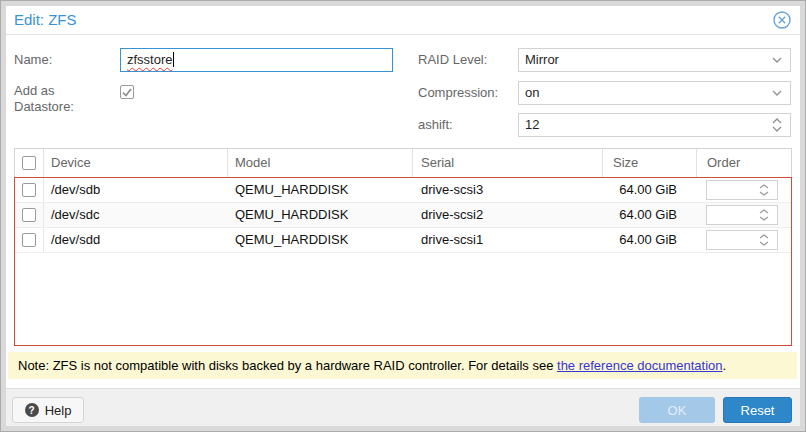  I want to click on ashift-label: ashift:, so click(436, 125).